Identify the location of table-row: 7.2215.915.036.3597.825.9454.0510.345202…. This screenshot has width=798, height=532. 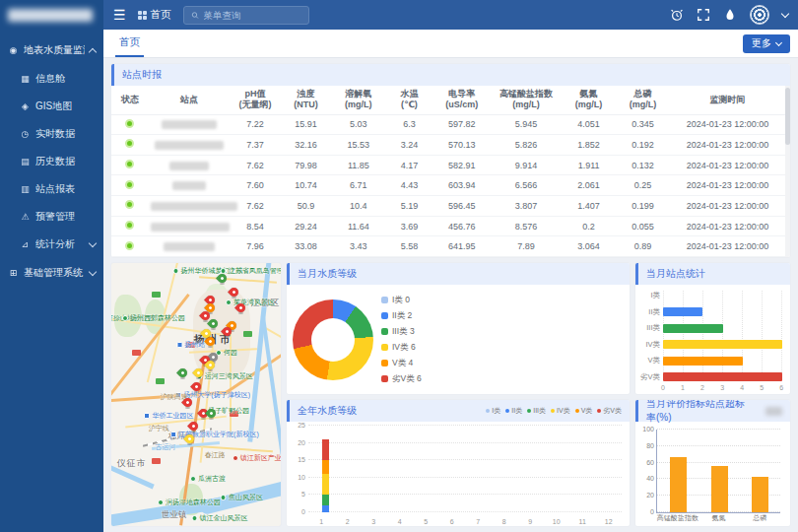
(448, 124).